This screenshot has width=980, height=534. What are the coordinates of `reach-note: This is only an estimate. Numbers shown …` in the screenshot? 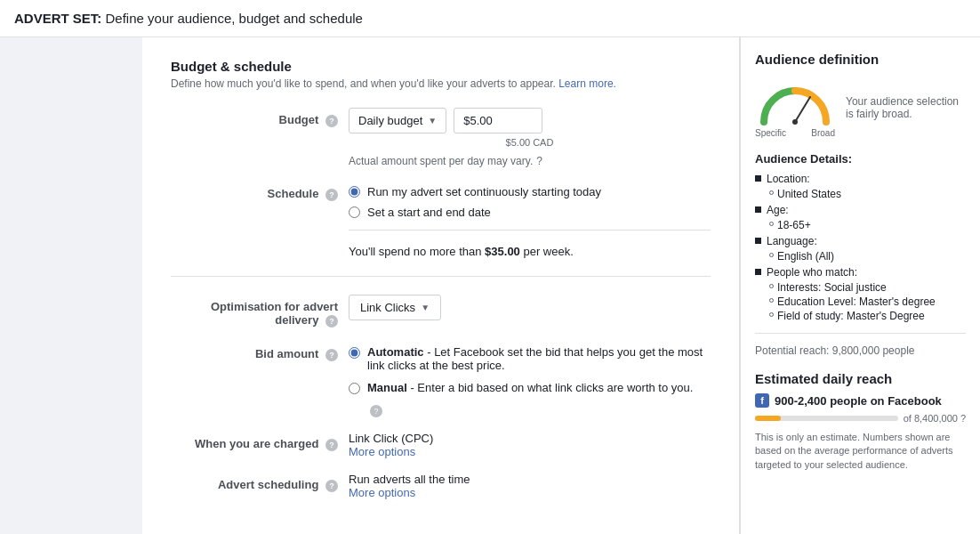 It's located at (861, 451).